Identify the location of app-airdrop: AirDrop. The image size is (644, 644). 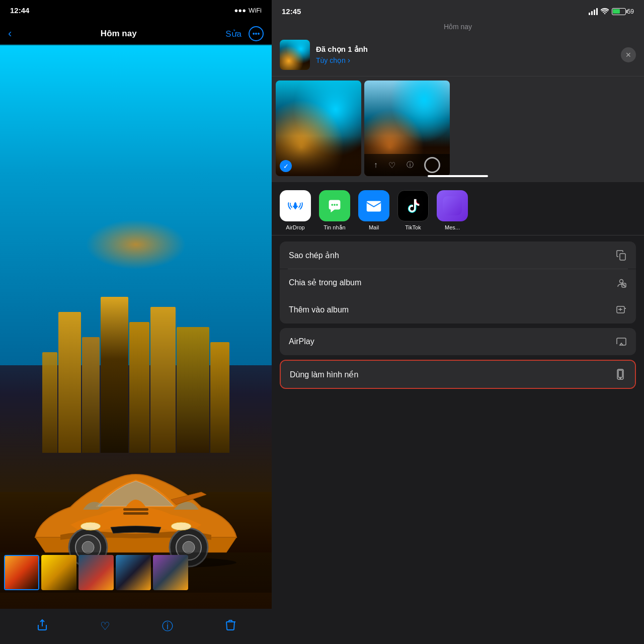
(295, 210).